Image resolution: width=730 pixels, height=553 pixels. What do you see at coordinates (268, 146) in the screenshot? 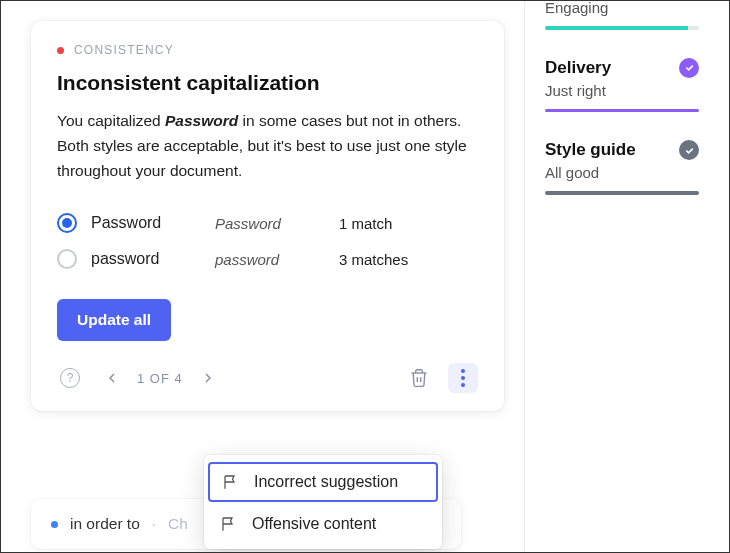
I see `suggestion-body: You capitalized Password in some cases b…` at bounding box center [268, 146].